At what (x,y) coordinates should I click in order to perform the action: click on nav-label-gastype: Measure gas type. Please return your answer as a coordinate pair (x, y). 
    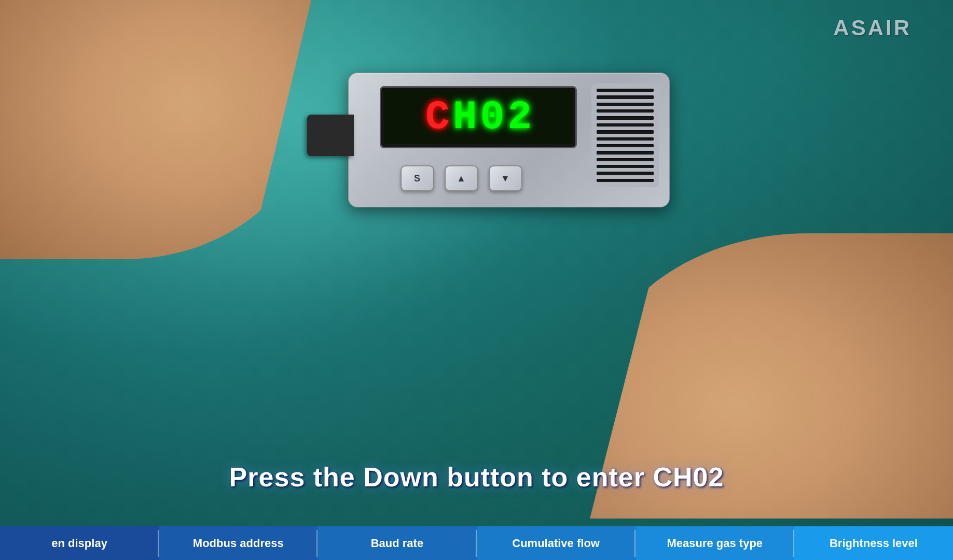
    Looking at the image, I should click on (715, 543).